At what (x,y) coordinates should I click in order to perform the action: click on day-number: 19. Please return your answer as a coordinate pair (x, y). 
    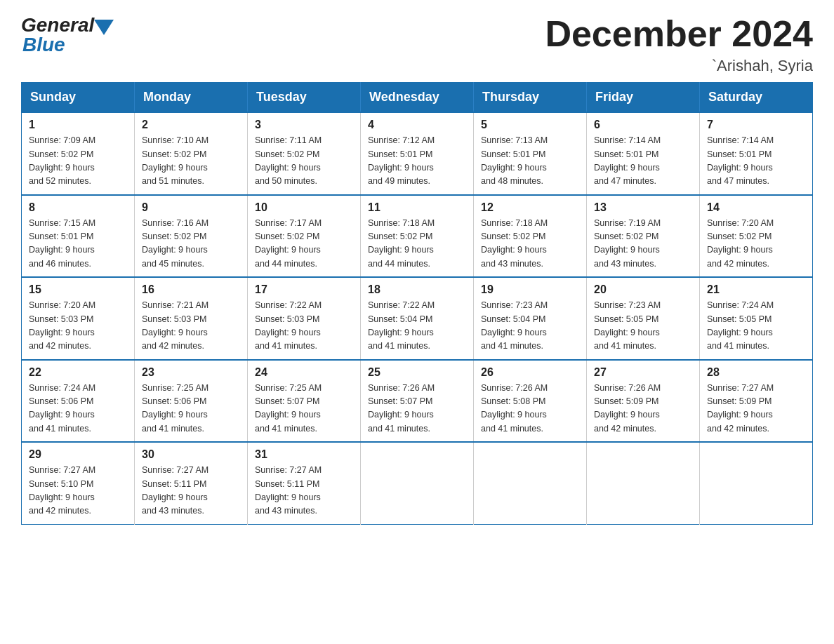
    Looking at the image, I should click on (530, 290).